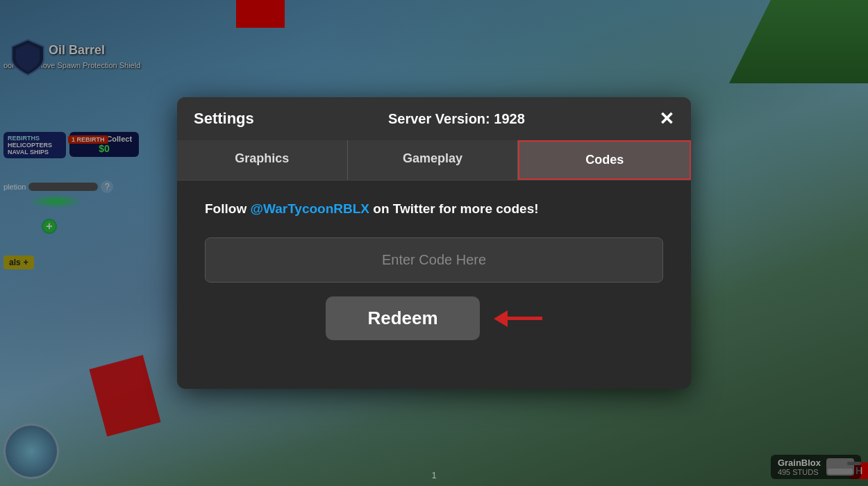  Describe the element at coordinates (501, 319) in the screenshot. I see `arrow-head-icon` at that location.